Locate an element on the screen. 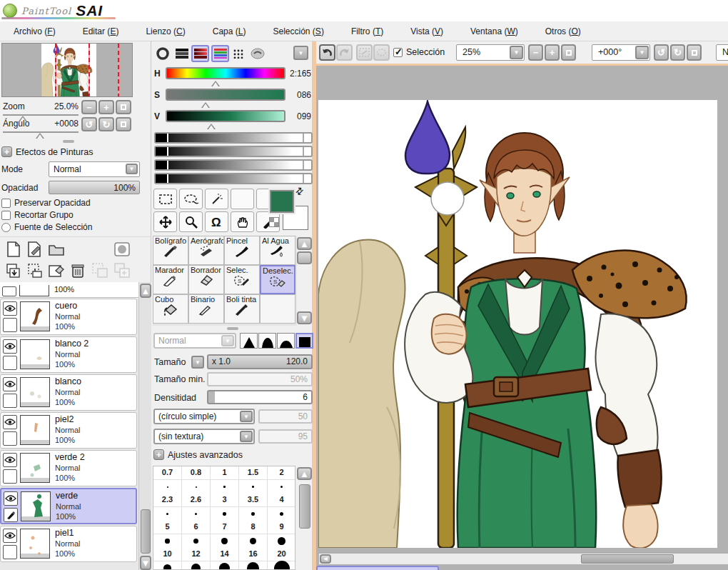 This screenshot has height=570, width=728. tool-cubo: Cubo is located at coordinates (171, 309).